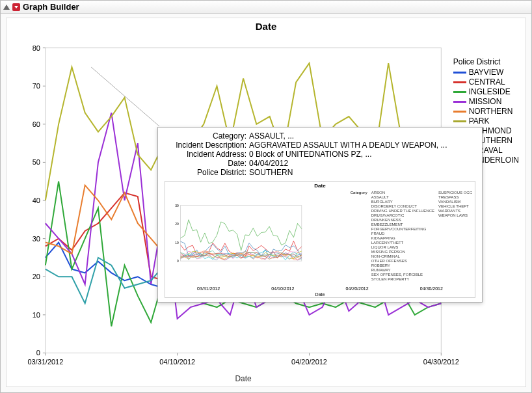 The width and height of the screenshot is (532, 393). Describe the element at coordinates (403, 275) in the screenshot. I see `mini-legend-item: SEX OFFENSES, FORCIBLE` at that location.